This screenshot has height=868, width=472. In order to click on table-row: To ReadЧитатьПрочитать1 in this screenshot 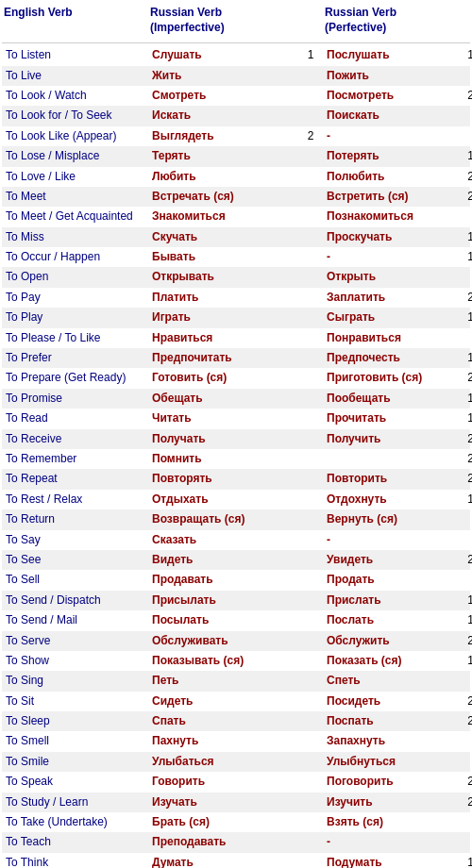, I will do `click(236, 419)`.